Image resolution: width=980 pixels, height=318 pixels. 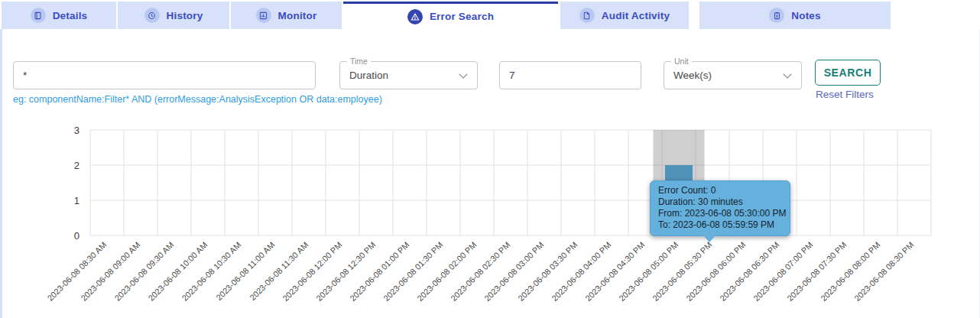 I want to click on warning-icon, so click(x=415, y=17).